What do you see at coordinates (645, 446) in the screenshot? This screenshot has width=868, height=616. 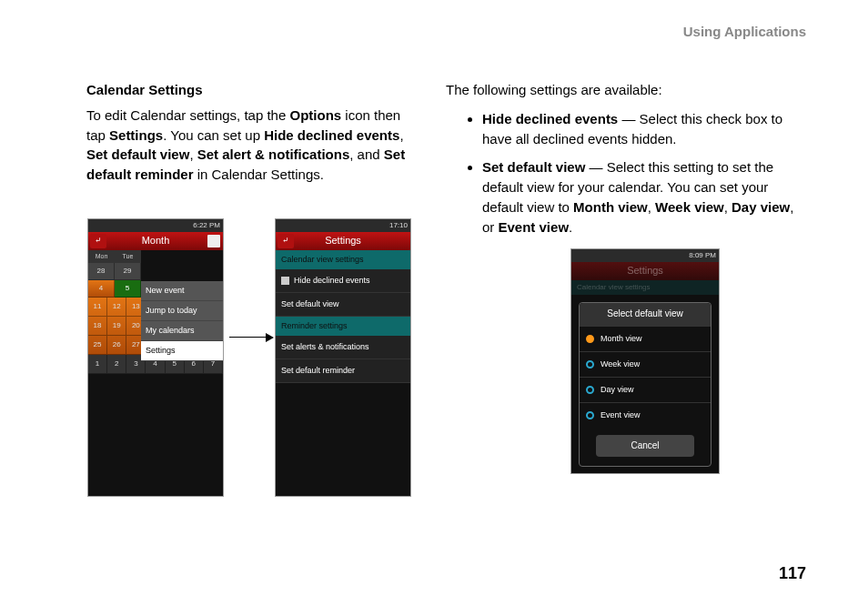 I see `cancel-button: Cancel` at bounding box center [645, 446].